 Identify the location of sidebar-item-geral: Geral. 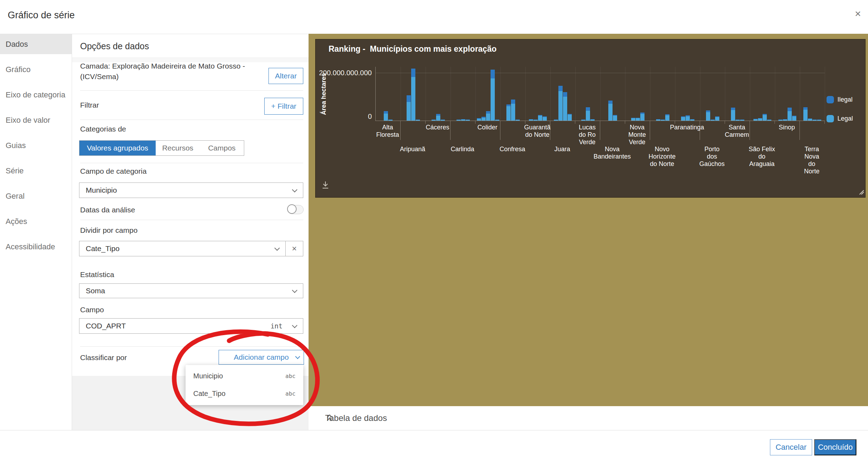
(36, 196).